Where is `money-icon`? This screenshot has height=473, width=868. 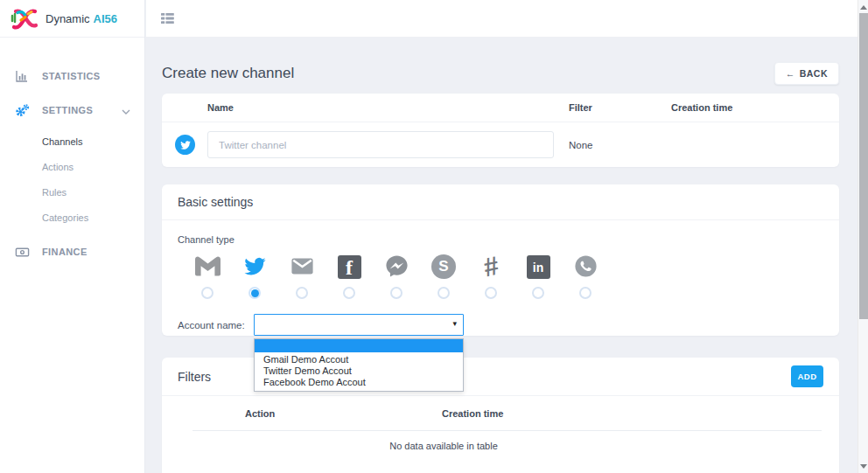
money-icon is located at coordinates (22, 252).